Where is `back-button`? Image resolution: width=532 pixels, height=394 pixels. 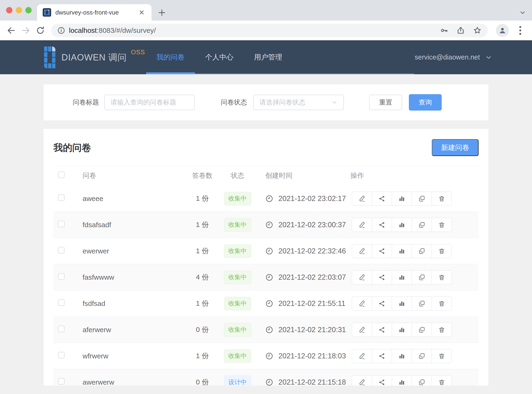 back-button is located at coordinates (11, 31).